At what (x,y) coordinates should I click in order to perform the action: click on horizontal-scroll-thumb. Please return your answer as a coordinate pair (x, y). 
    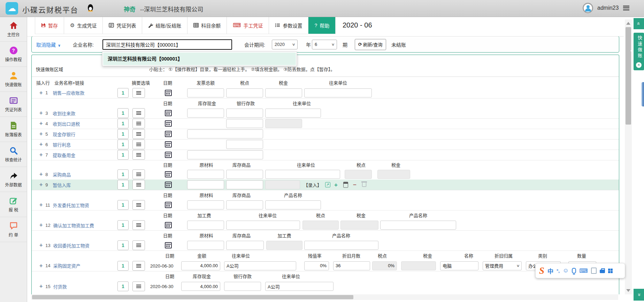
    Looking at the image, I should click on (193, 297).